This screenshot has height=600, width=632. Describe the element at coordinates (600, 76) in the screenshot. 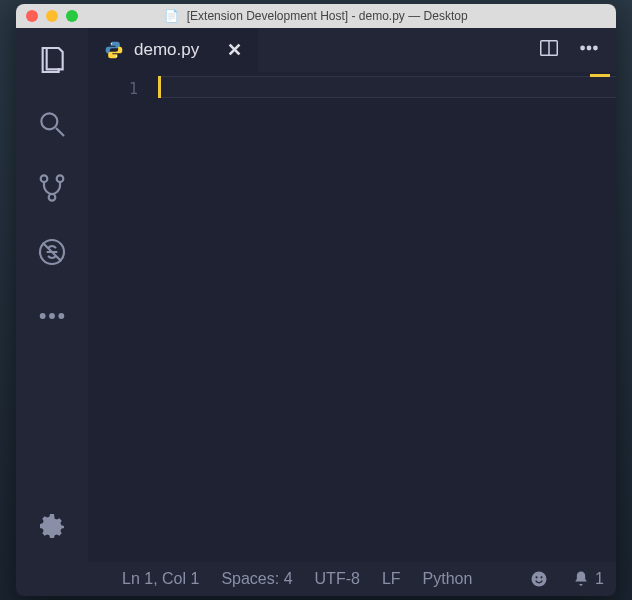

I see `overview-ruler-mark` at that location.